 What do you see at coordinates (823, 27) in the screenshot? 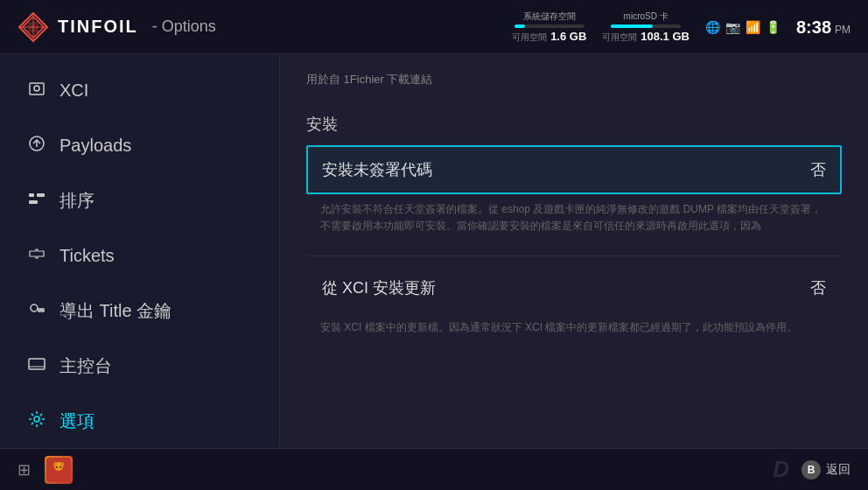
I see `time-block: 8:38 PM` at bounding box center [823, 27].